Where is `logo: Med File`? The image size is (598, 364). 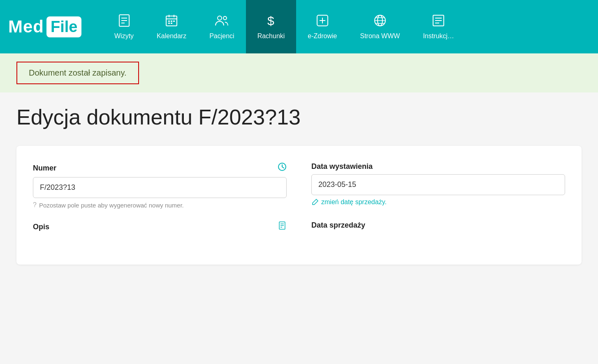 logo: Med File is located at coordinates (49, 27).